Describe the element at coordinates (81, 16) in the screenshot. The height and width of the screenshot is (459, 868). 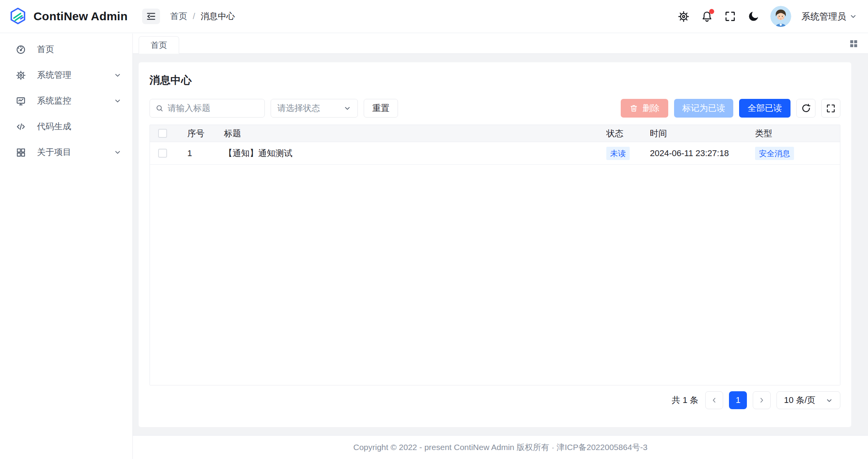
I see `app-title: ContiNew Admin` at that location.